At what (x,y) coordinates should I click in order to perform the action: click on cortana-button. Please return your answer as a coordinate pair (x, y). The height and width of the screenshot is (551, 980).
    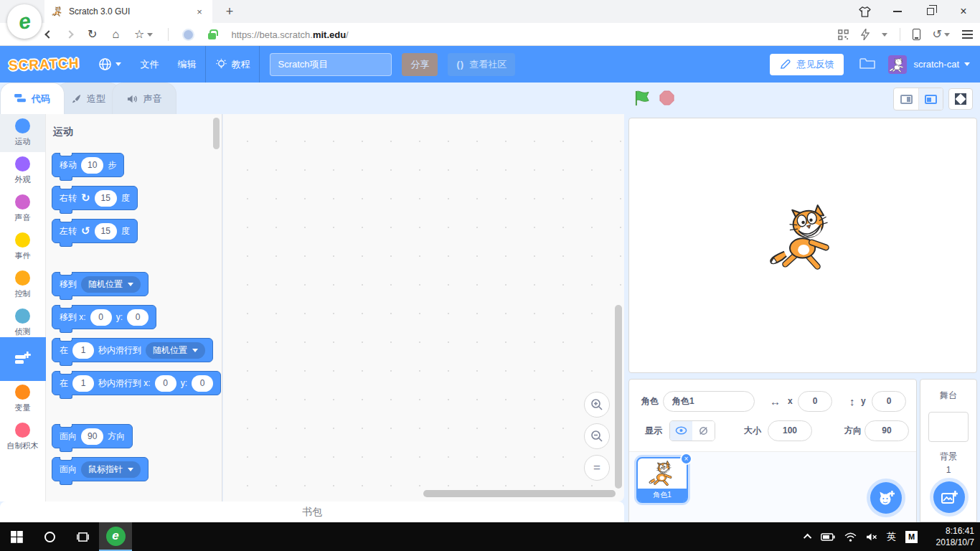
    Looking at the image, I should click on (50, 537).